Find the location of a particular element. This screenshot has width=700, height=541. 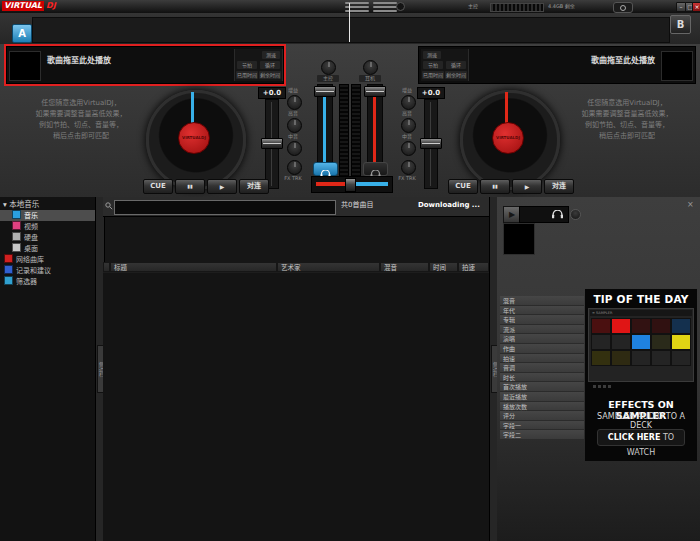

tip-of-the-day: TIP OF THE DAY ≡ SAMPLER is located at coordinates (641, 375).